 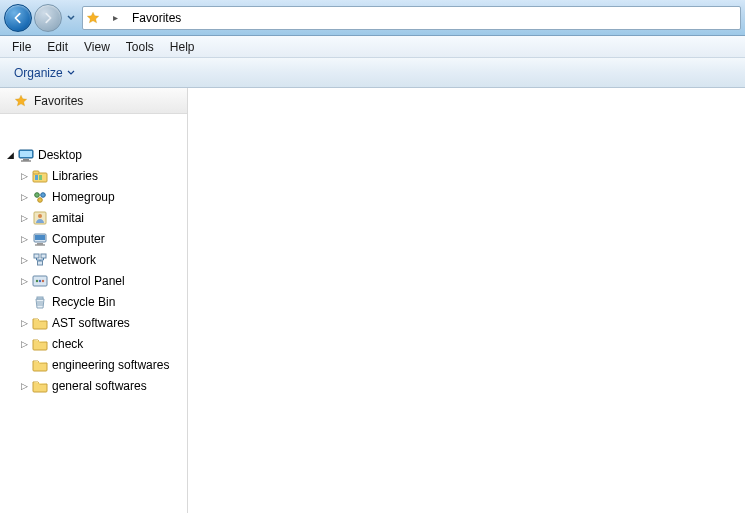 I want to click on arrow-left-icon, so click(x=18, y=18).